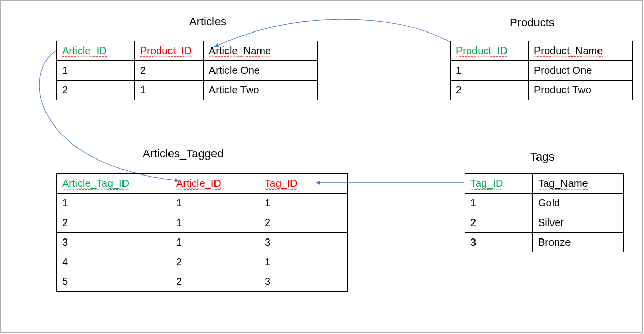 This screenshot has height=334, width=644. What do you see at coordinates (542, 70) in the screenshot?
I see `table-products: Product_ID Product_Name 1 Product One 2 …` at bounding box center [542, 70].